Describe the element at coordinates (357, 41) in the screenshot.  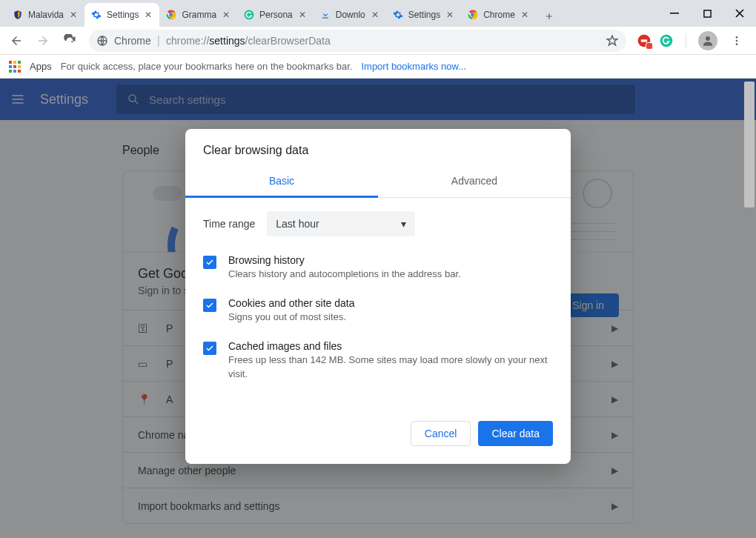
I see `address-bar: Chrome | chrome://settings/clearBrowserD…` at that location.